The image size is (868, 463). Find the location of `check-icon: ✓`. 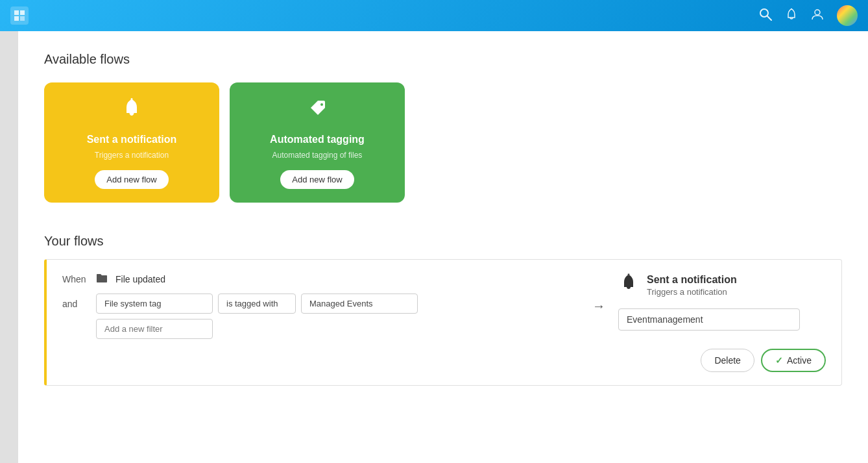

check-icon: ✓ is located at coordinates (779, 360).